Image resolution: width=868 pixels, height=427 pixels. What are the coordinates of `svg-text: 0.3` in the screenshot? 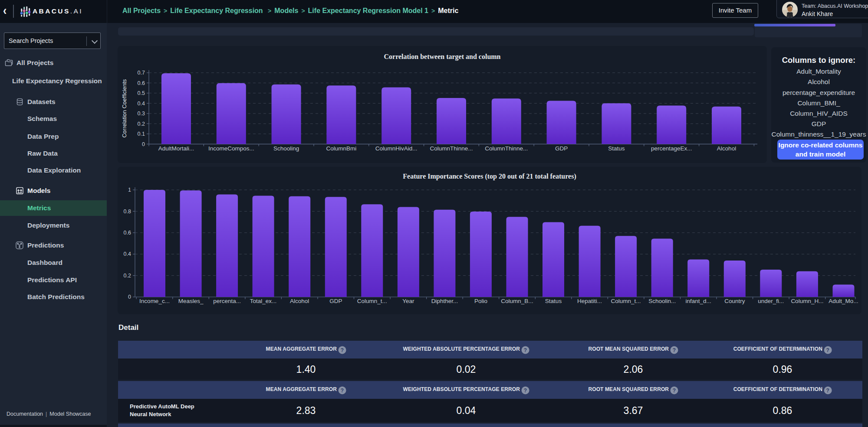 It's located at (141, 114).